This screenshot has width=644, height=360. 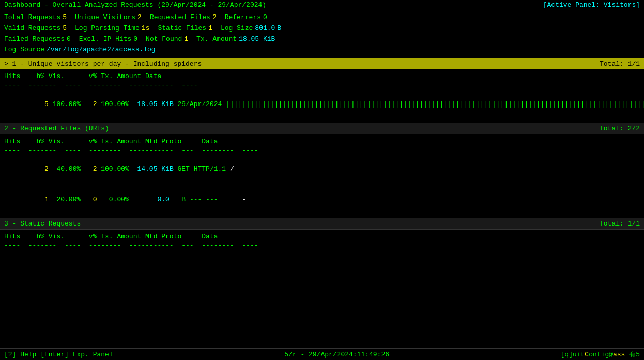 What do you see at coordinates (322, 223) in the screenshot?
I see `section3-header: 3 - Static Requests Total: 1/1` at bounding box center [322, 223].